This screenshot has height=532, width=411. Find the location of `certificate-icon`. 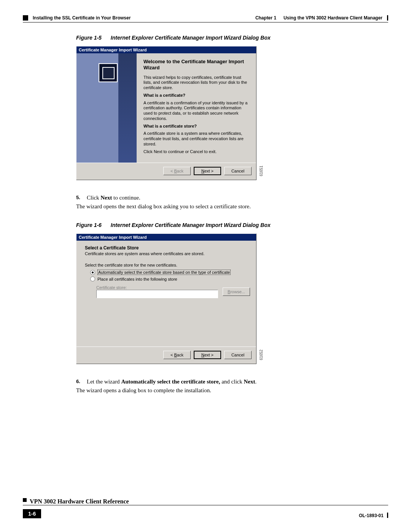

certificate-icon is located at coordinates (108, 73).